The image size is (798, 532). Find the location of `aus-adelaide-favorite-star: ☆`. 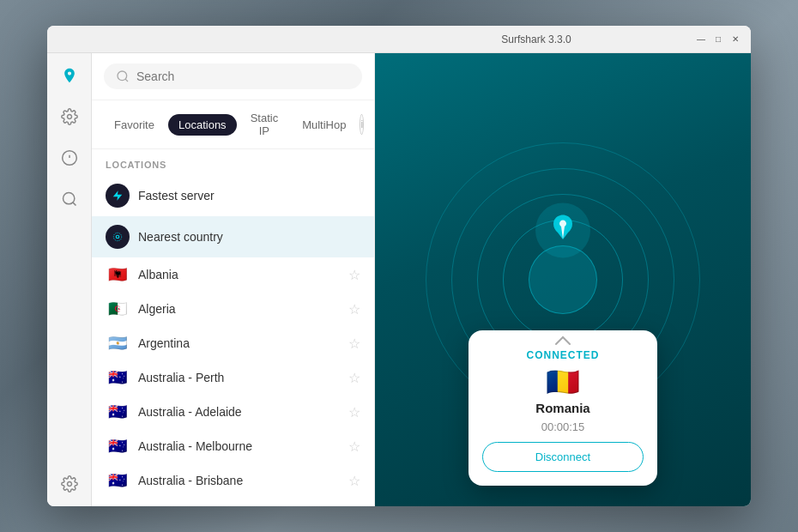

aus-adelaide-favorite-star: ☆ is located at coordinates (354, 412).